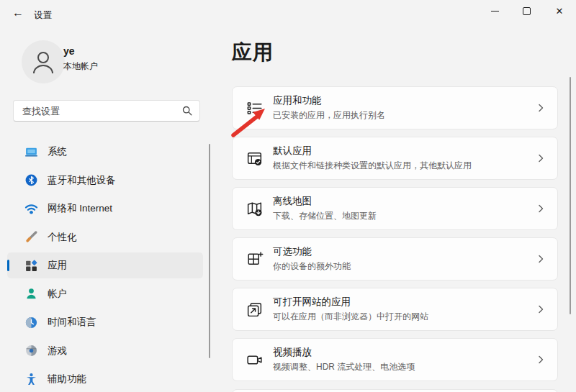 The height and width of the screenshot is (392, 576). Describe the element at coordinates (495, 12) in the screenshot. I see `minimize-icon` at that location.